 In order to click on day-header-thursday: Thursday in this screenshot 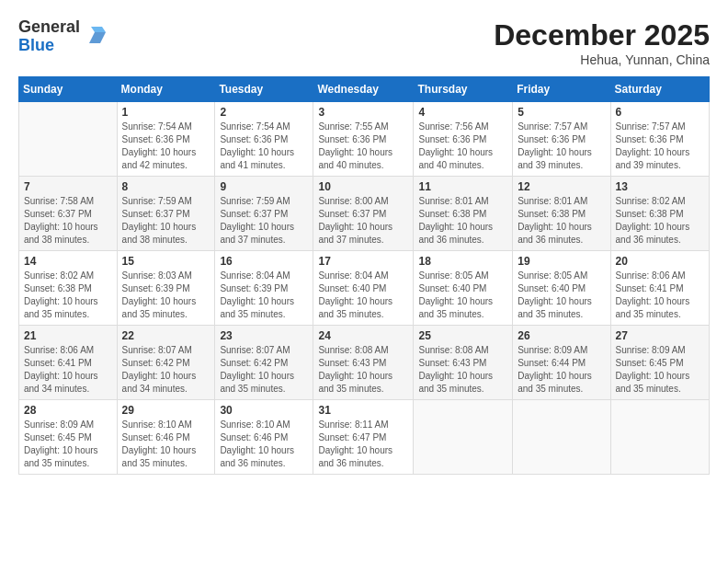, I will do `click(463, 90)`.